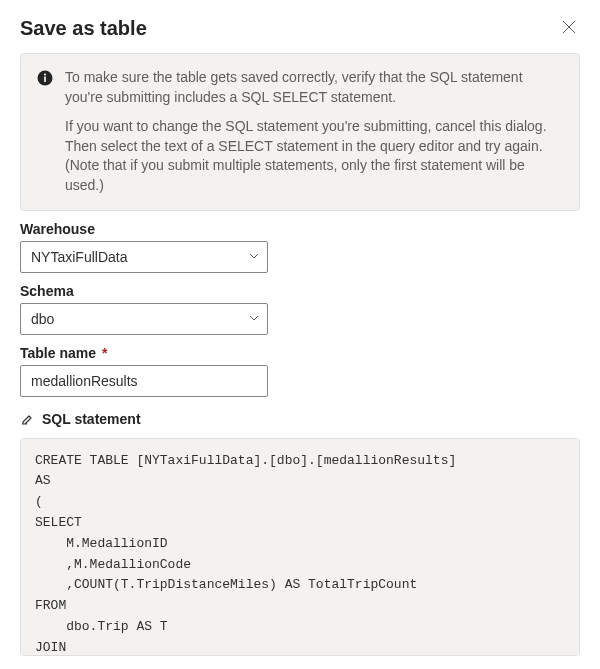 The height and width of the screenshot is (669, 600). What do you see at coordinates (300, 28) in the screenshot?
I see `dialog-header: Save as table` at bounding box center [300, 28].